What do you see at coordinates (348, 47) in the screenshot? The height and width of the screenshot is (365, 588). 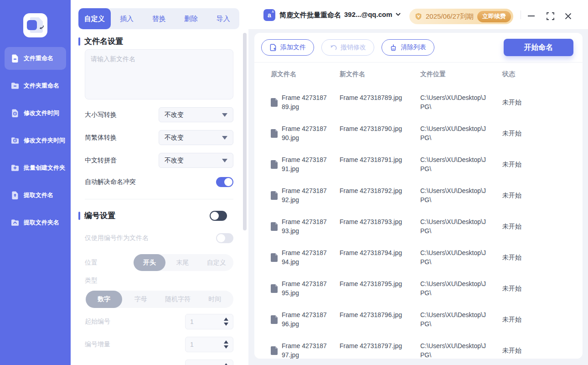 I see `undo-button: 撤销修改` at bounding box center [348, 47].